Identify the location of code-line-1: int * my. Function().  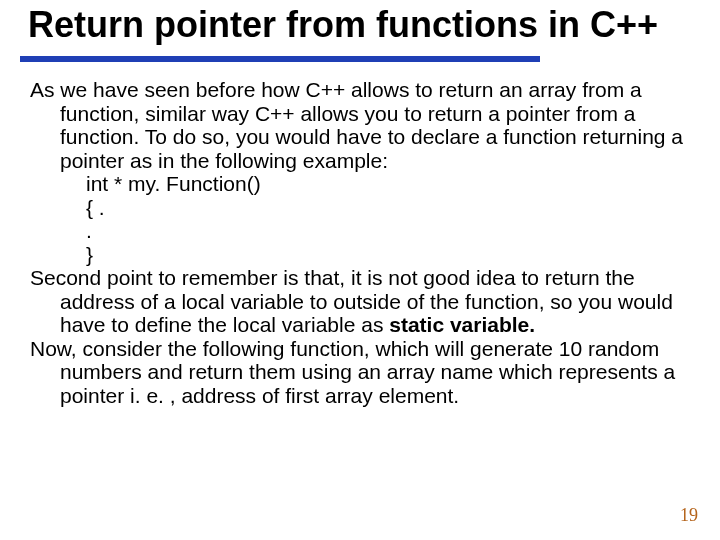
(360, 184).